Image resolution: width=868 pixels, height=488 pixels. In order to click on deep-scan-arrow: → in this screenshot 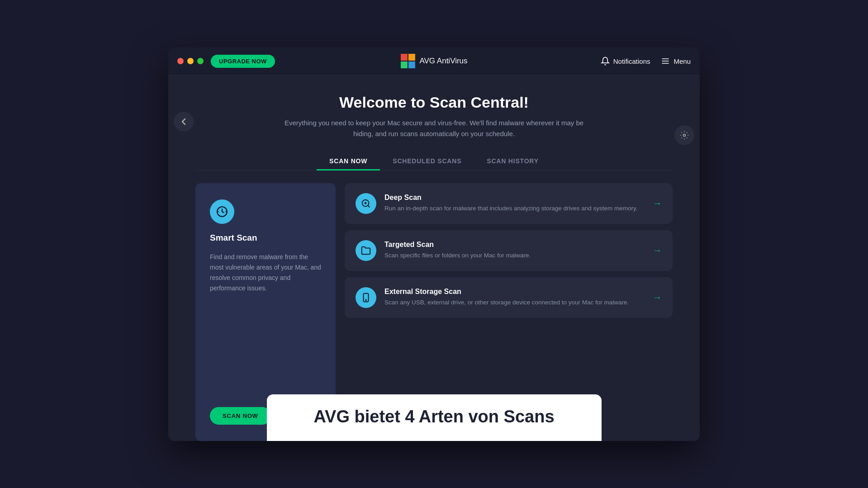, I will do `click(657, 204)`.